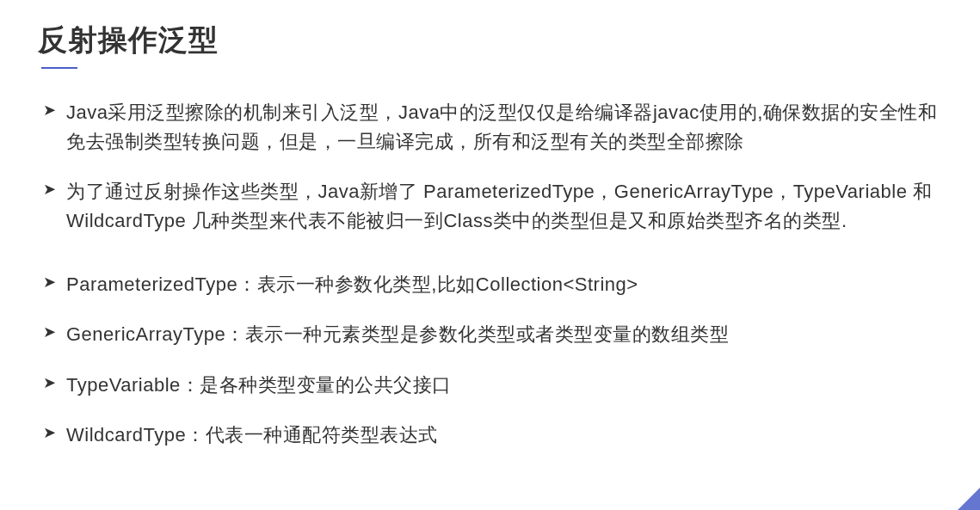  I want to click on bullet-text: Java采用泛型擦除的机制来引入泛型，Java中的泛型仅仅是给编译器javac使…, so click(504, 127).